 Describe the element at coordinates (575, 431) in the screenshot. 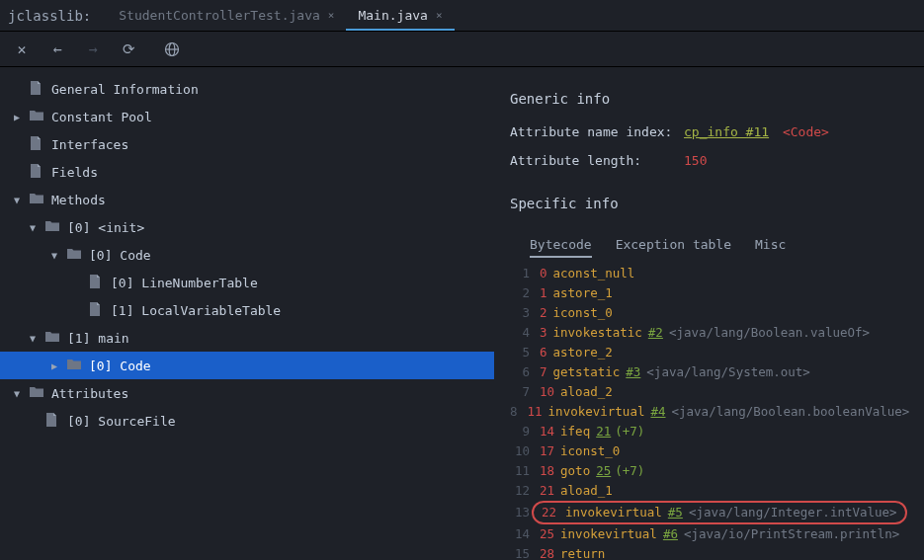

I see `bc-opcode: ifeq` at that location.